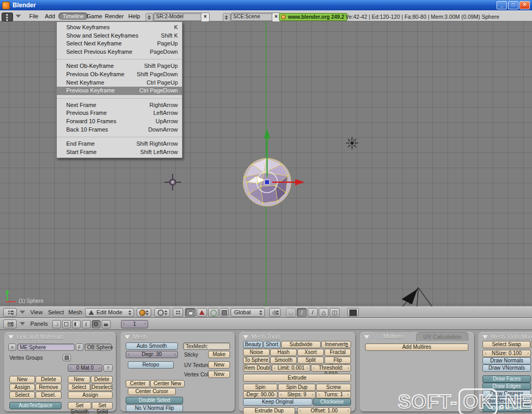 Image resolution: width=532 pixels, height=414 pixels. I want to click on material-index-stepper: 0 Mat 0, so click(85, 368).